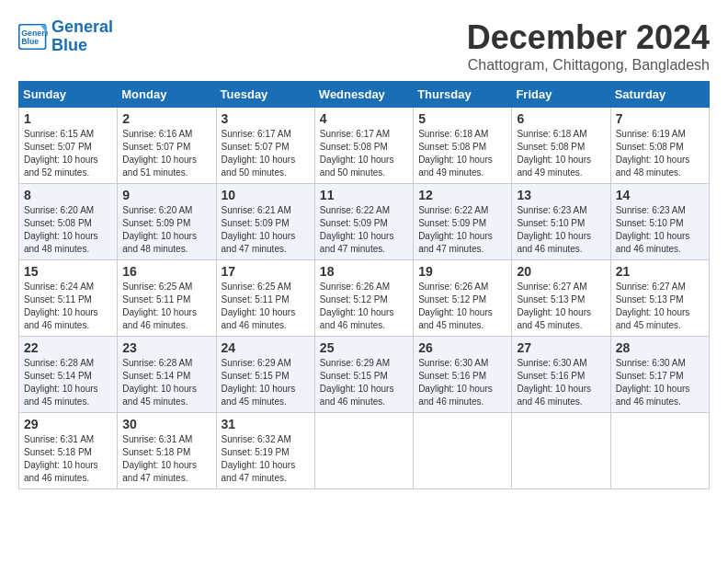 This screenshot has width=728, height=563. I want to click on day-info: Sunrise: 6:24 AMSunset: 5:11 PMDaylight:…, so click(68, 306).